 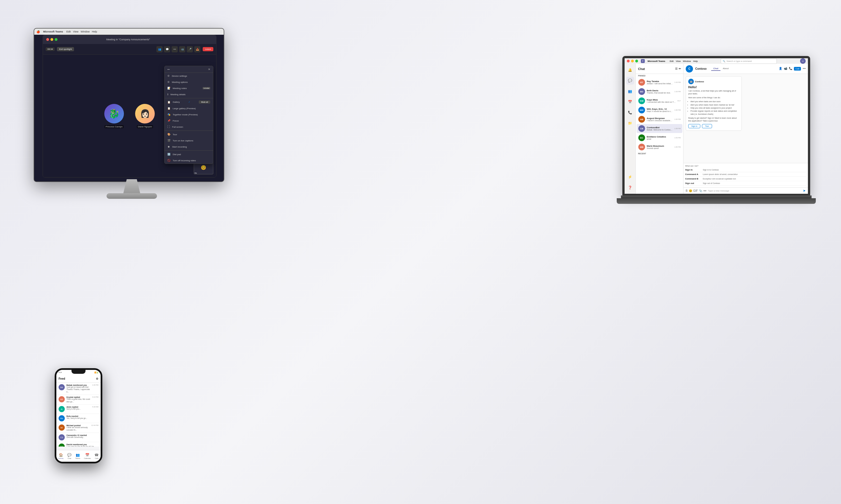 I want to click on feed-item: DA Daichi mentioned you I can plan for t…, so click(x=79, y=444).